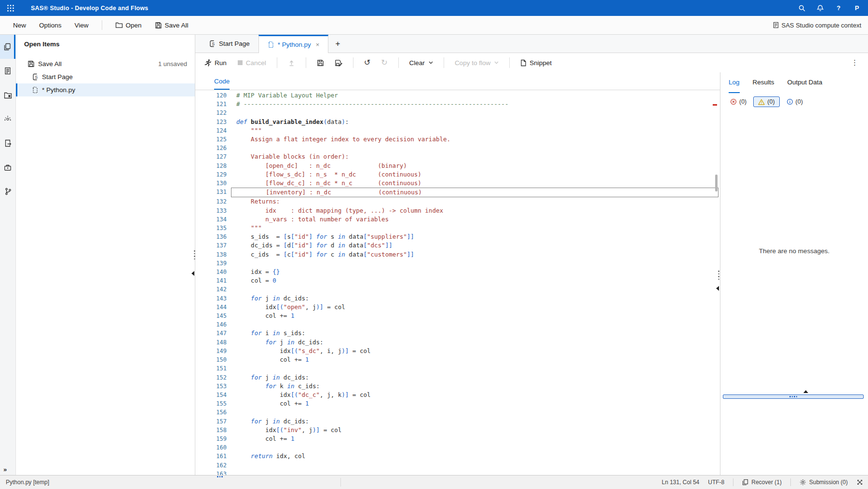 This screenshot has height=489, width=868. Describe the element at coordinates (458, 122) in the screenshot. I see `code-line-123: 123def build_variable_index(data):` at that location.